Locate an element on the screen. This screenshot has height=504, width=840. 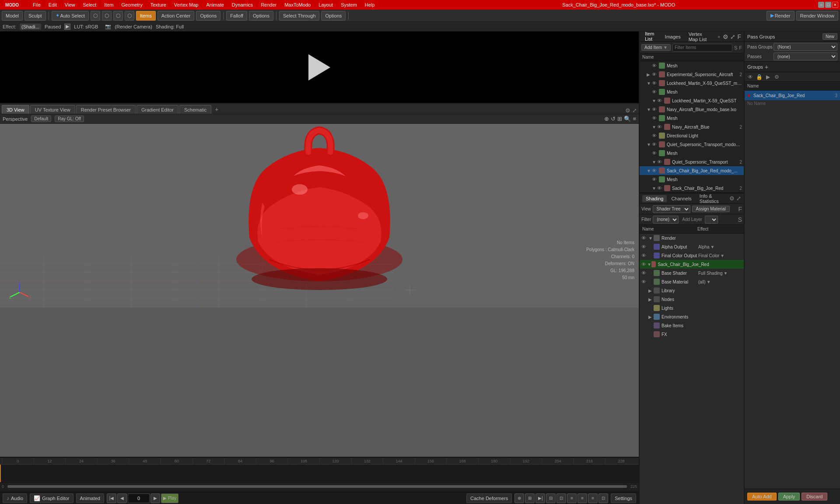
audio-button: ♪ Audio is located at coordinates (15, 498).